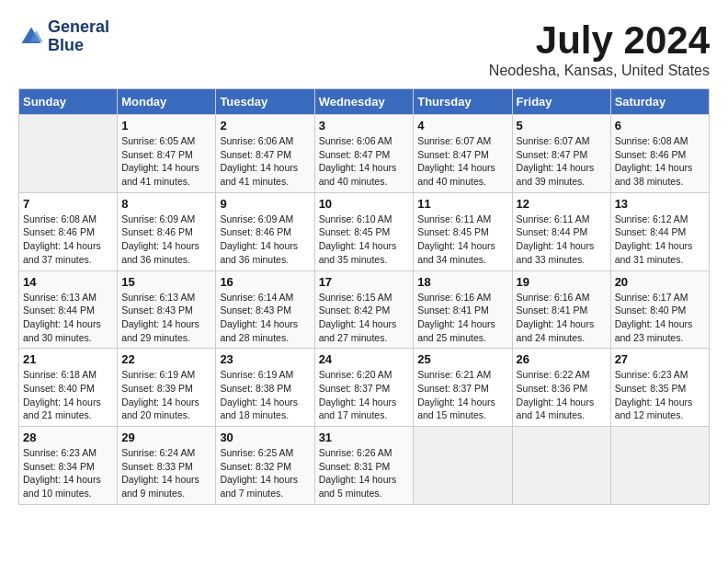  What do you see at coordinates (364, 49) in the screenshot?
I see `header: General Blue July 2024 Neodesha, Kansas,…` at bounding box center [364, 49].